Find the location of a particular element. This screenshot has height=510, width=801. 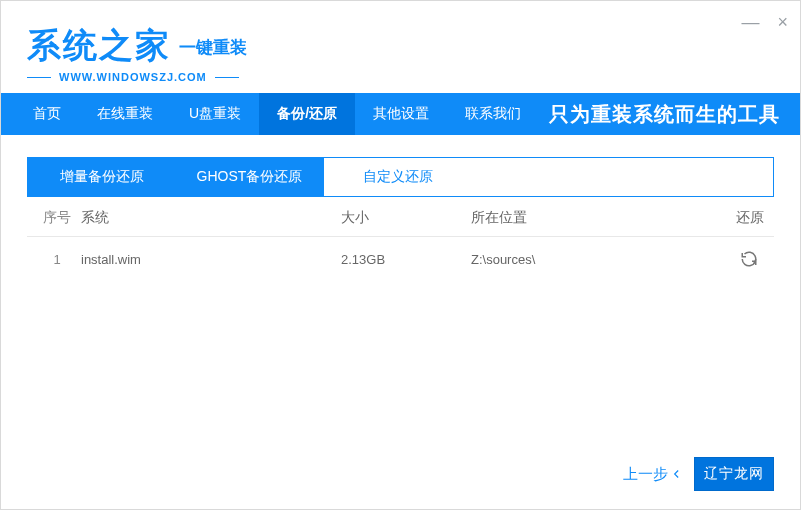

col-header-restore: 还原 is located at coordinates (739, 218).